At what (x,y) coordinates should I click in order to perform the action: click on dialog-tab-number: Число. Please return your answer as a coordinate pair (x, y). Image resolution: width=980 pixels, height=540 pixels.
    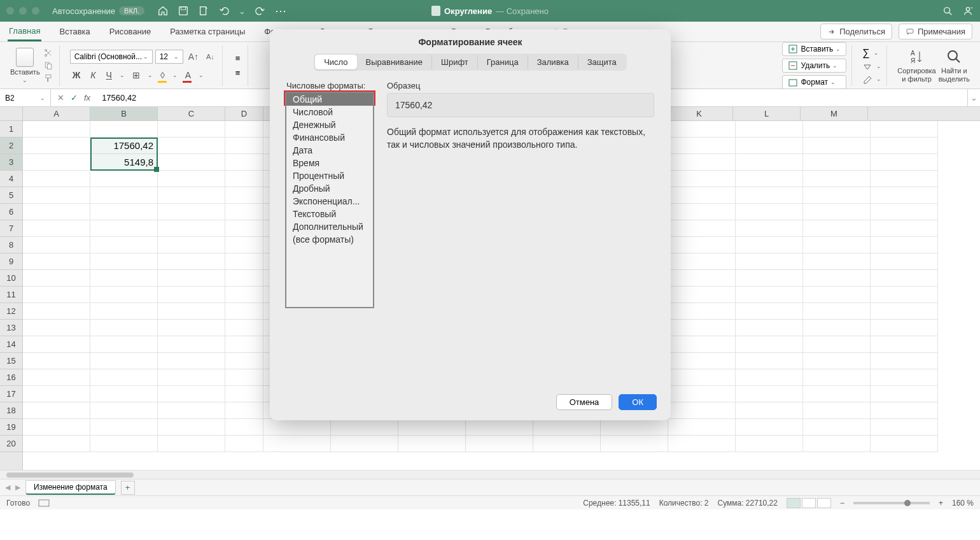
    Looking at the image, I should click on (336, 62).